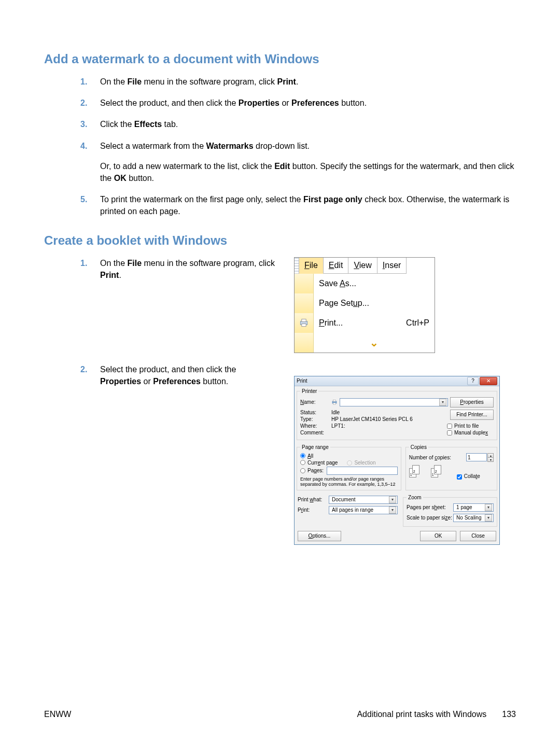  I want to click on menu-item-page-setup-: Page Setup..., so click(365, 303).